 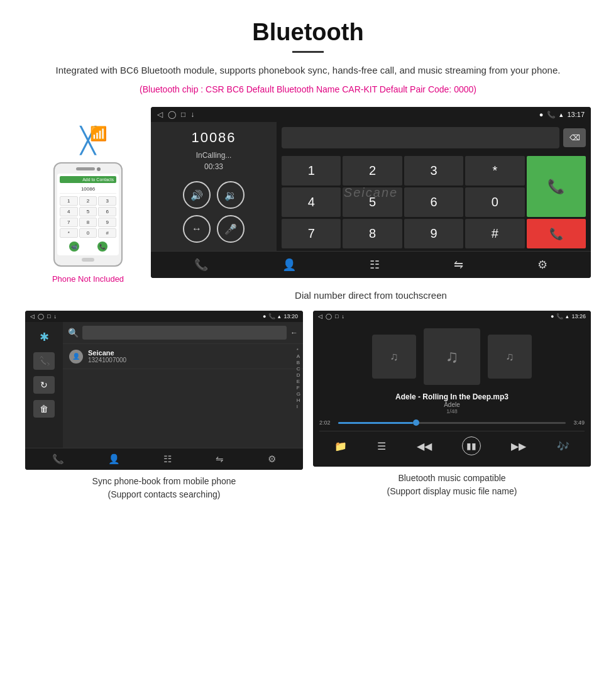 What do you see at coordinates (88, 195) in the screenshot?
I see `phone-side: ╳ 📶 Add to Contacts 10086 1 2 3` at bounding box center [88, 195].